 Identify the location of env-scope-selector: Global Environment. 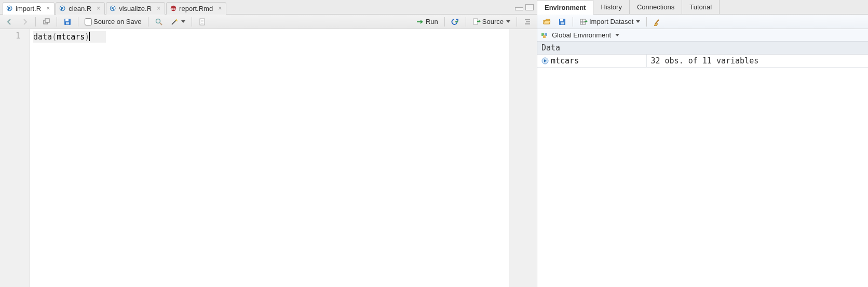
(703, 35).